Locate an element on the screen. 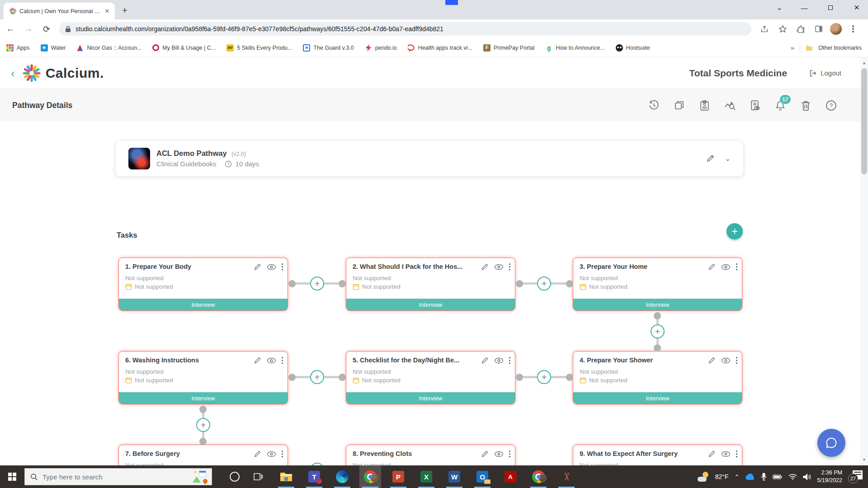 The width and height of the screenshot is (868, 488). volume-icon is located at coordinates (807, 477).